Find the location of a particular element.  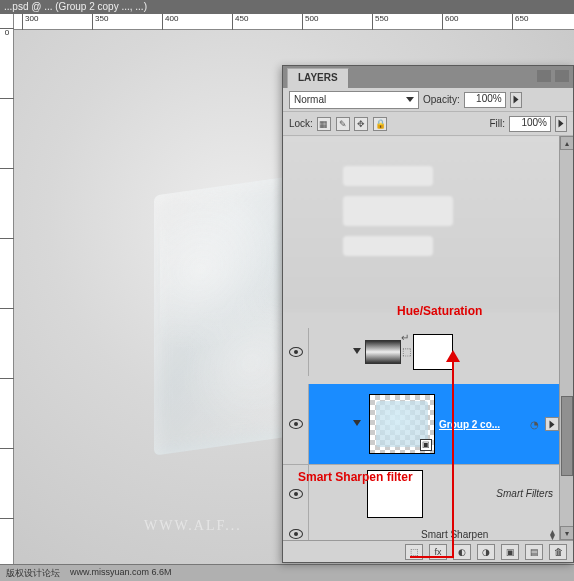

status-right: www.missyuan.com 6.6M is located at coordinates (121, 573).